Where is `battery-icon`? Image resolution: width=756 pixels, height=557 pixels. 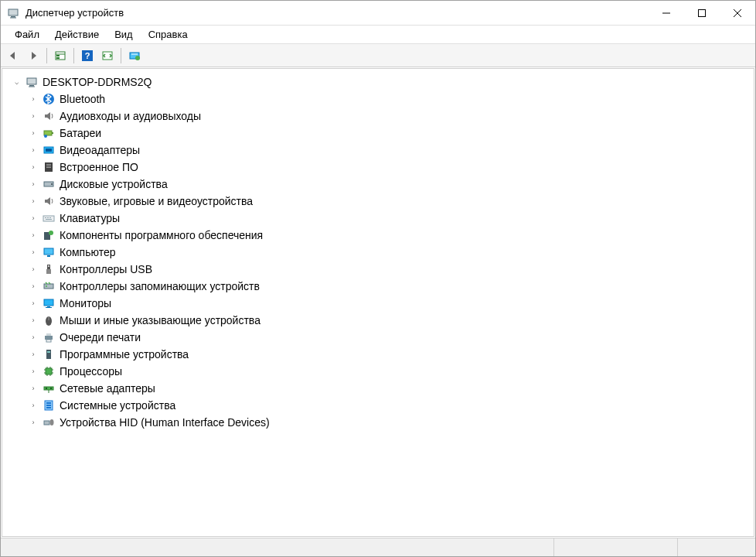 battery-icon is located at coordinates (49, 133).